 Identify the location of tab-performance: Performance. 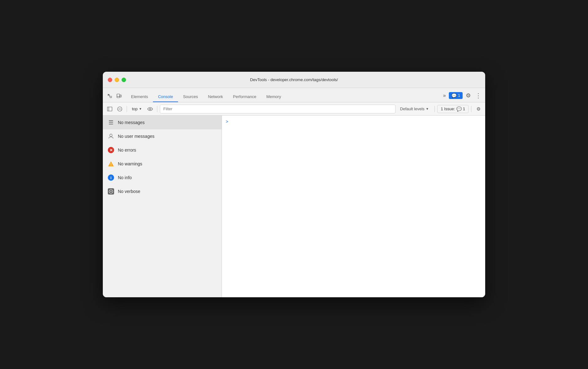
(244, 97).